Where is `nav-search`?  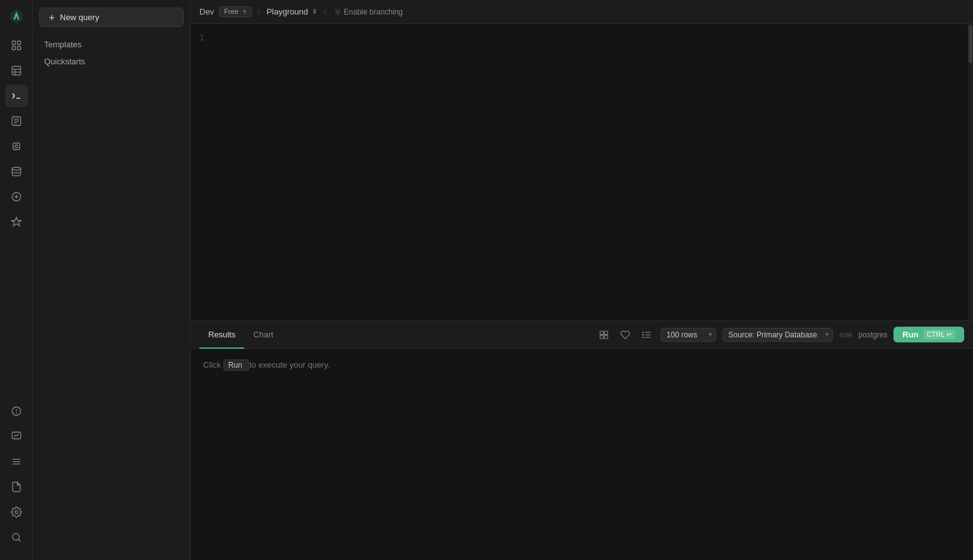
nav-search is located at coordinates (16, 537).